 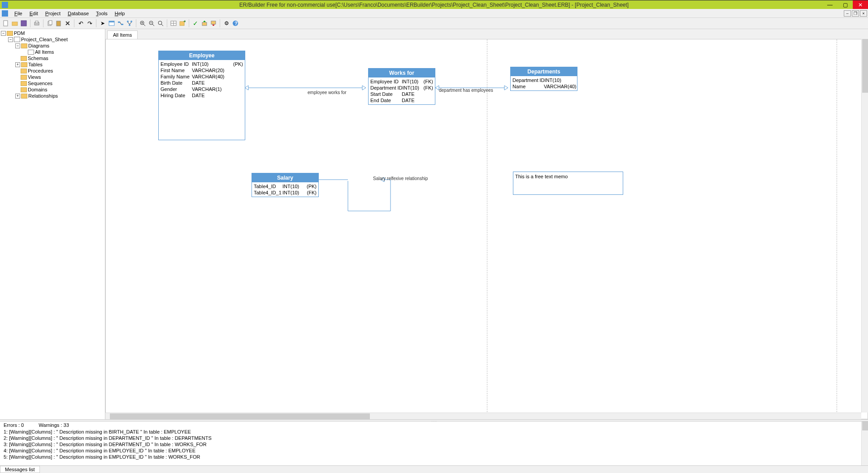 What do you see at coordinates (466, 90) in the screenshot?
I see `relation-dept-has-label: department has employees` at bounding box center [466, 90].